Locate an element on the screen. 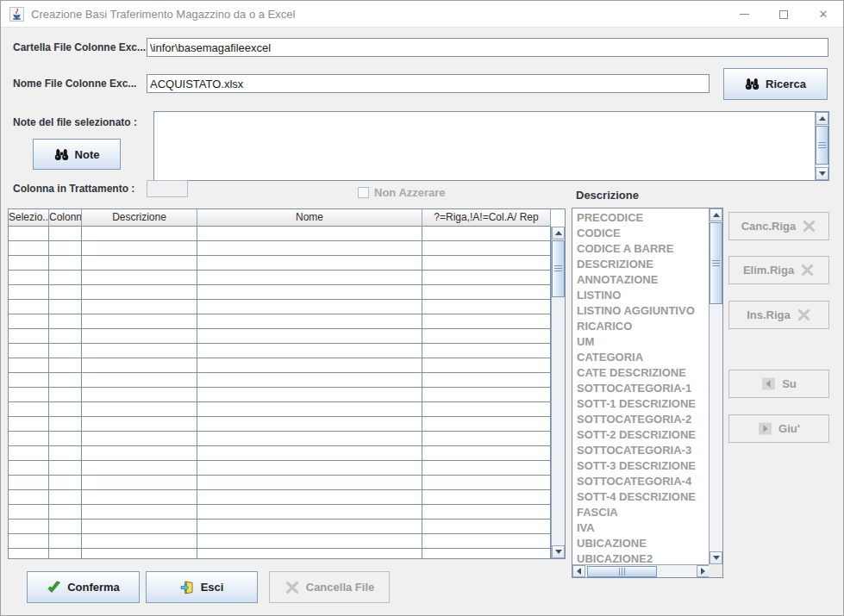 The width and height of the screenshot is (844, 616). maximize-button is located at coordinates (784, 14).